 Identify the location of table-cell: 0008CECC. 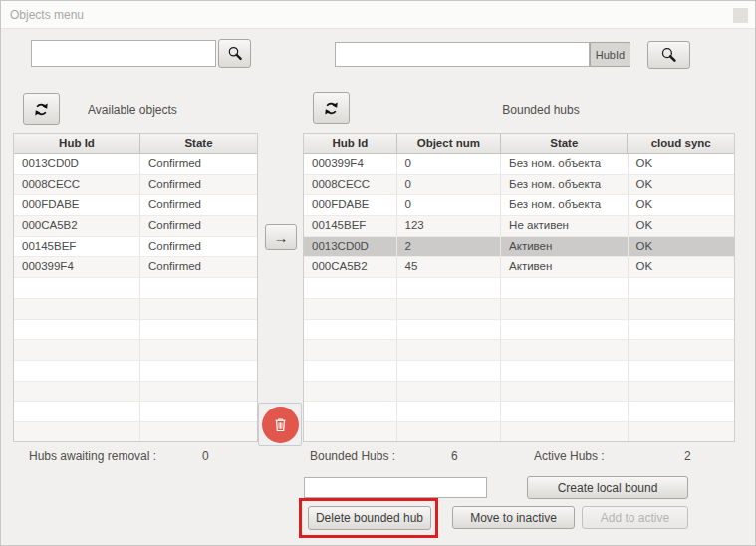
(78, 185).